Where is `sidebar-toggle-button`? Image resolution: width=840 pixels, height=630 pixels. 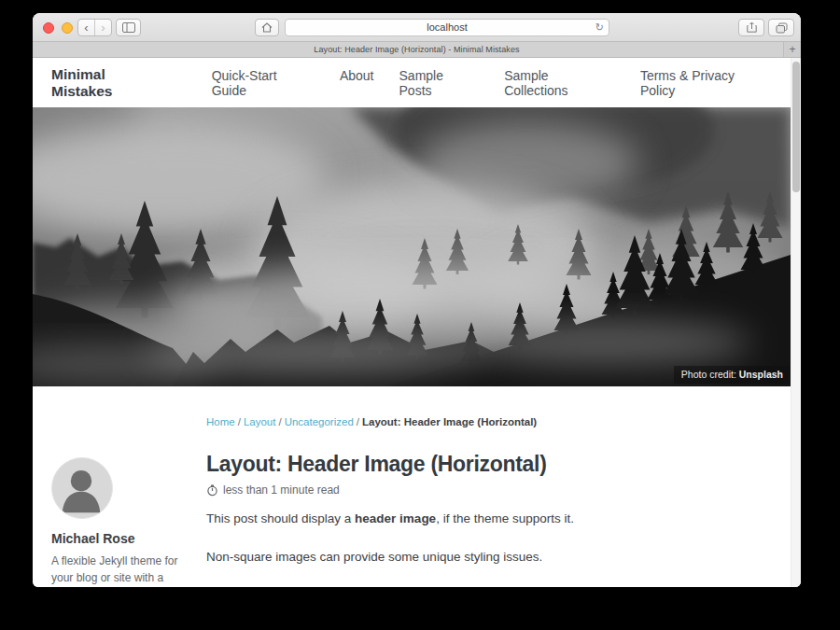
sidebar-toggle-button is located at coordinates (129, 28).